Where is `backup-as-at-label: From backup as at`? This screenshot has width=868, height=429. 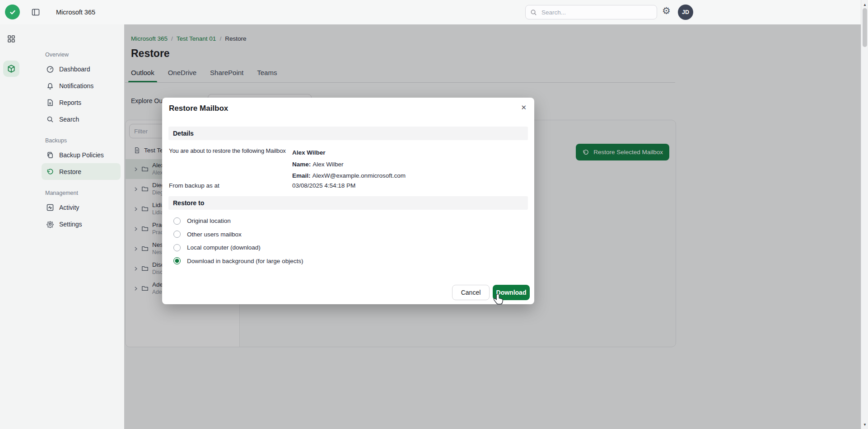 backup-as-at-label: From backup as at is located at coordinates (194, 185).